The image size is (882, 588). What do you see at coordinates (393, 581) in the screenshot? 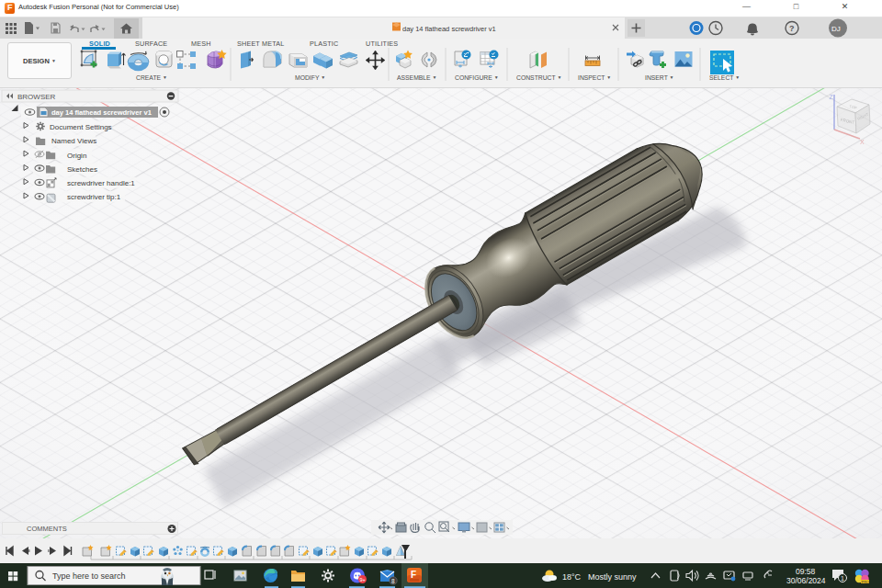
I see `svg-text: 8` at bounding box center [393, 581].